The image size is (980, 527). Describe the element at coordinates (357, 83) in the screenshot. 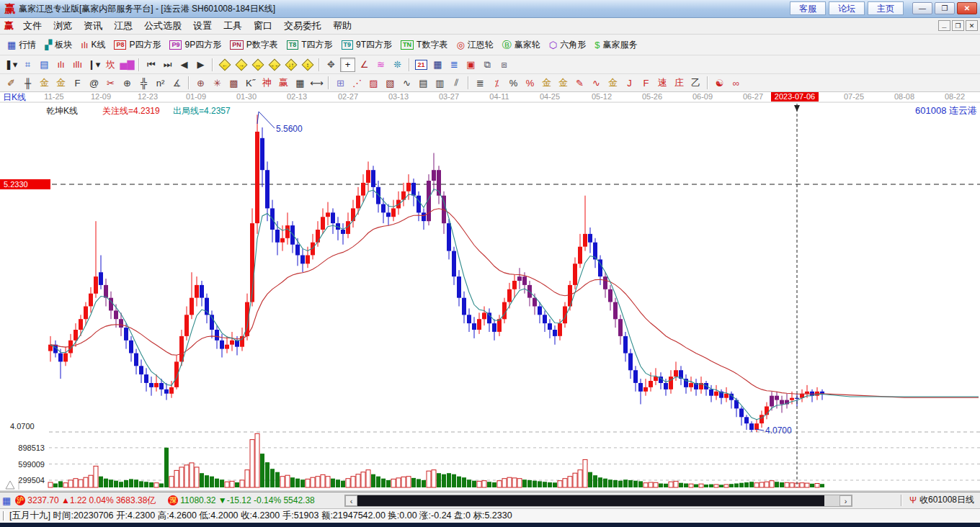

I see `fan-lines-button: ⋰` at that location.